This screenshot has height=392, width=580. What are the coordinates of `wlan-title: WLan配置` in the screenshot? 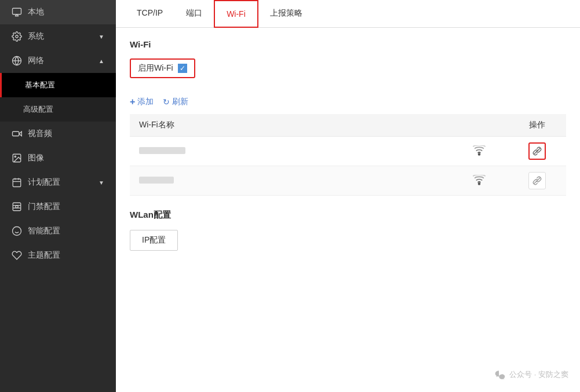 It's located at (348, 215).